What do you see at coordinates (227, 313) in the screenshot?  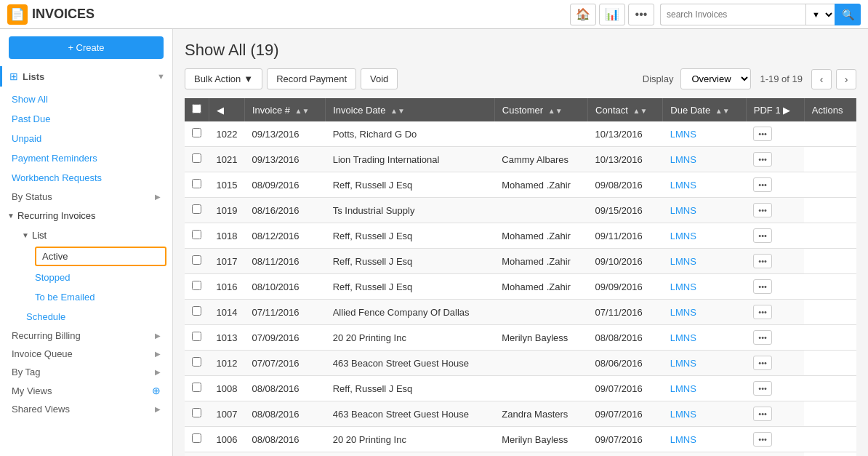 I see `row-invoice-num: 1014` at bounding box center [227, 313].